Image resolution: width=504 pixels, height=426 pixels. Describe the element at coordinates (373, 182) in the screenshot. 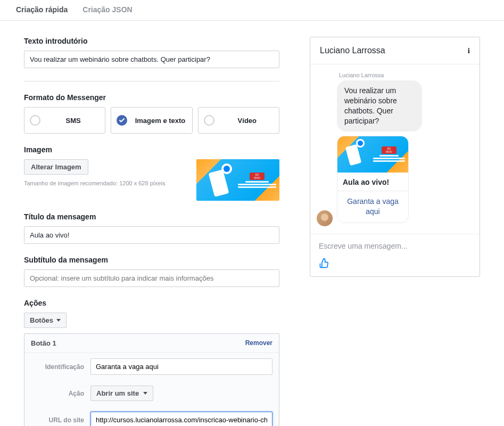

I see `preview-card-title: Aula ao vivo!` at that location.